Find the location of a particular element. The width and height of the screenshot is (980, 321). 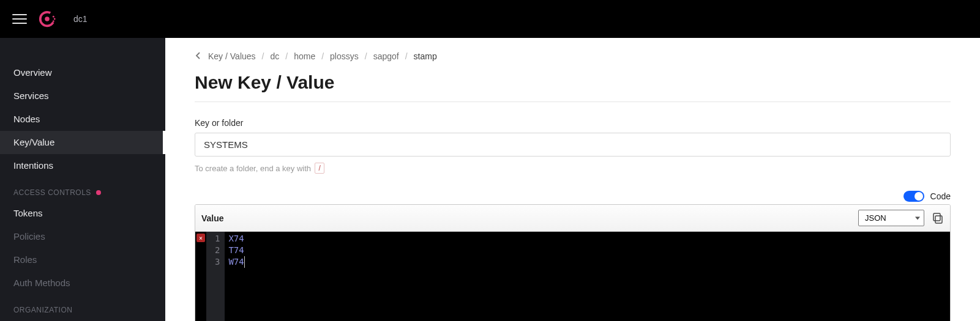

menu-icon is located at coordinates (20, 19).